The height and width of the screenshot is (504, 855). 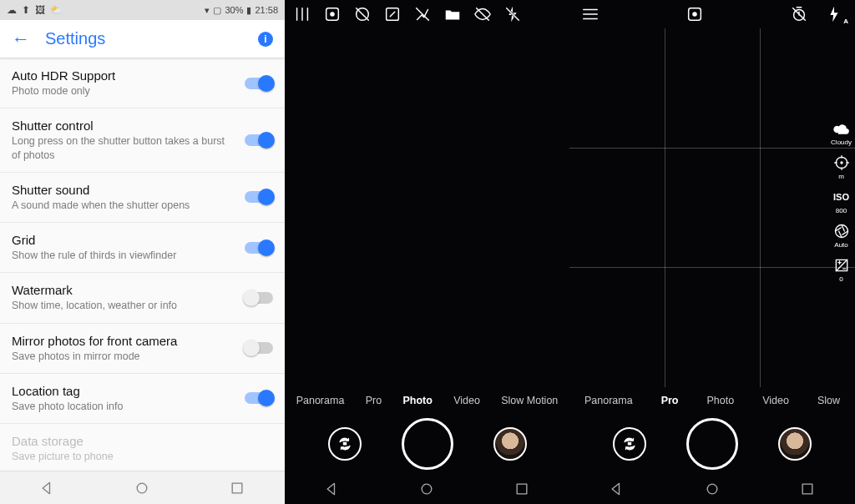 What do you see at coordinates (799, 14) in the screenshot?
I see `timer-off-icon` at bounding box center [799, 14].